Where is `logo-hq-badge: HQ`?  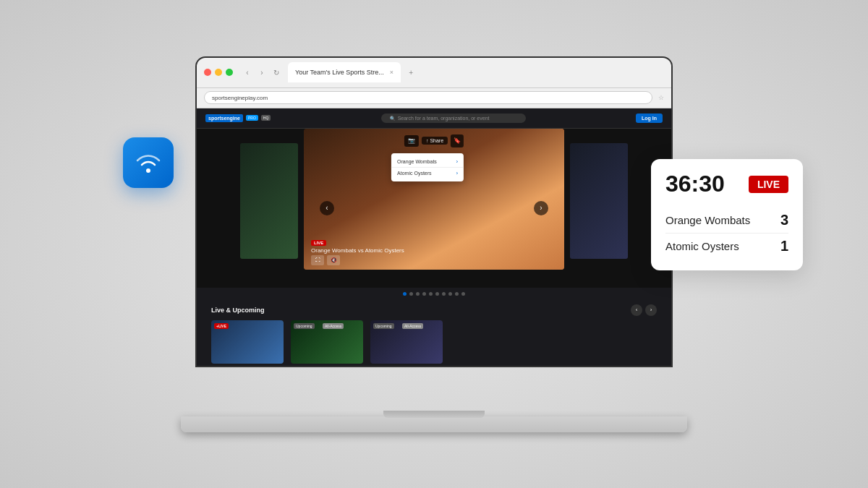
logo-hq-badge: HQ is located at coordinates (266, 118).